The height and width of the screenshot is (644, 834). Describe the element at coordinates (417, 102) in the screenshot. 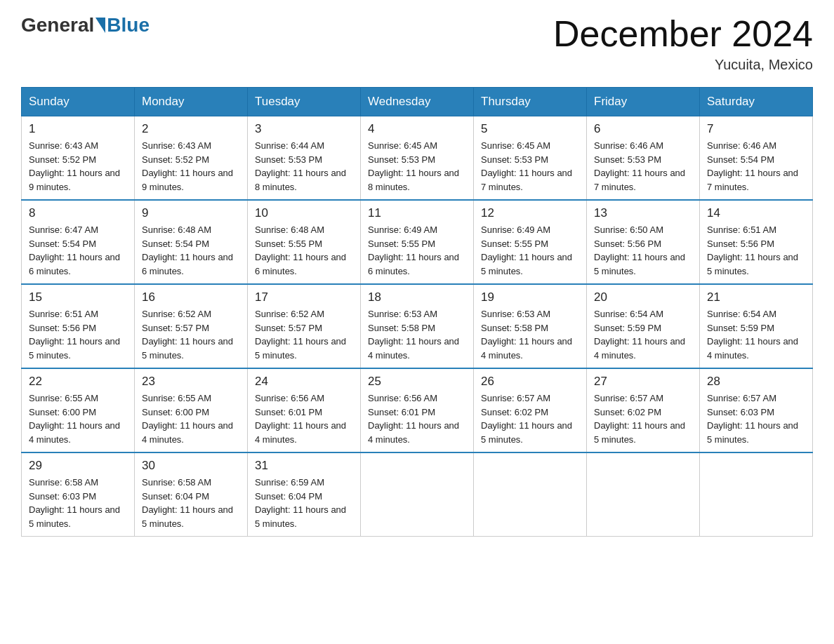

I see `calendar-day-header: Wednesday` at that location.